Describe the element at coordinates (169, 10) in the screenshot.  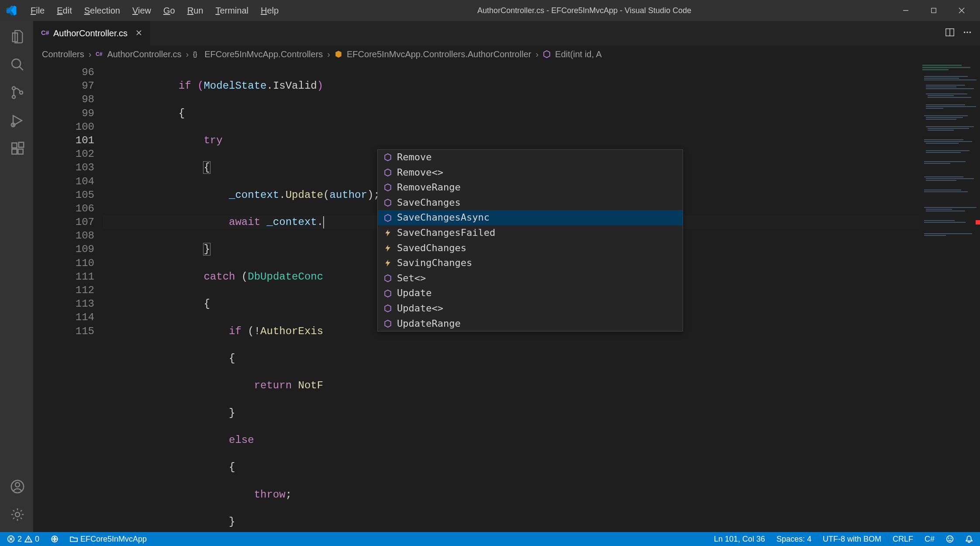
I see `menu-go: Go` at that location.